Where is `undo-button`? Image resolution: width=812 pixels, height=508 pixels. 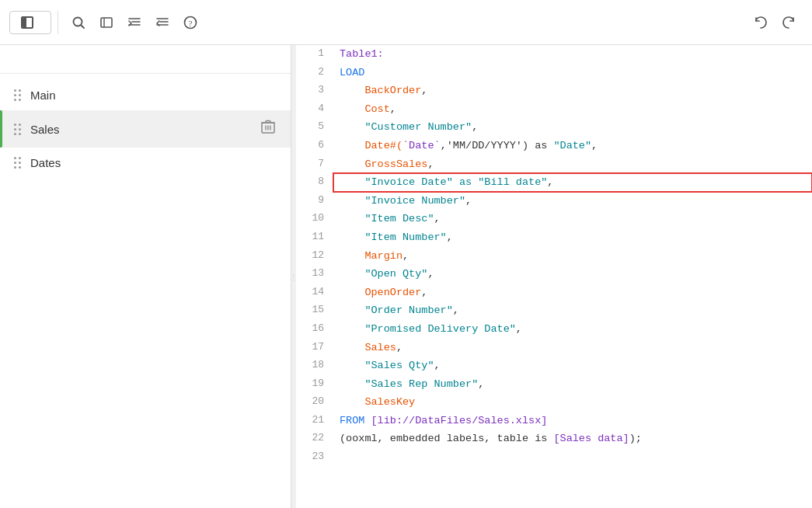 undo-button is located at coordinates (761, 23).